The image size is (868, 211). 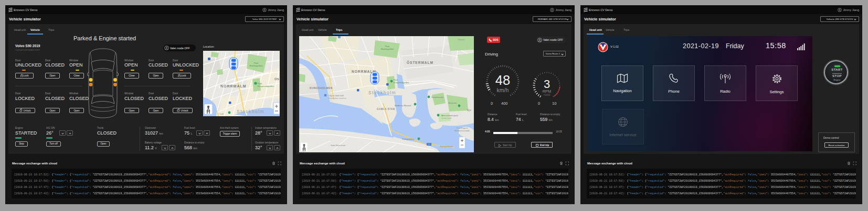 I want to click on svg-text: NORRMALM, so click(x=234, y=86).